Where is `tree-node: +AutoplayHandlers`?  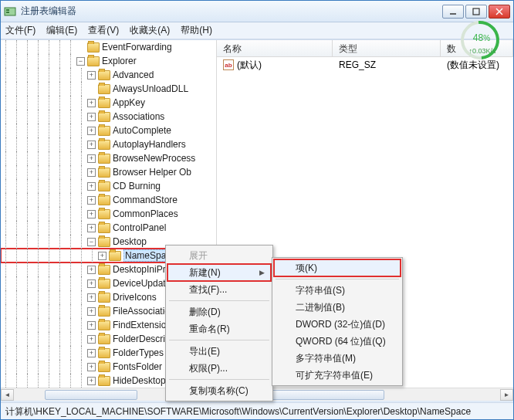 tree-node: +AutoplayHandlers is located at coordinates (108, 144).